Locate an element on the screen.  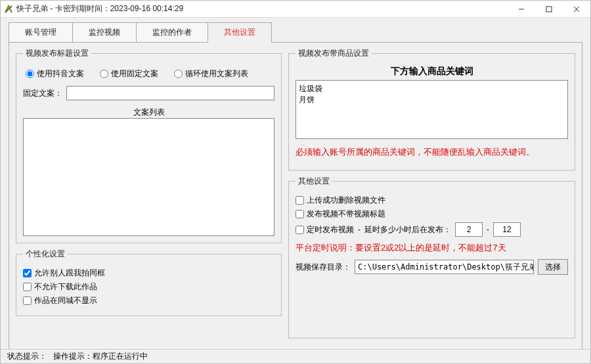
tab-monitor-video: 监控视频 is located at coordinates (104, 33).